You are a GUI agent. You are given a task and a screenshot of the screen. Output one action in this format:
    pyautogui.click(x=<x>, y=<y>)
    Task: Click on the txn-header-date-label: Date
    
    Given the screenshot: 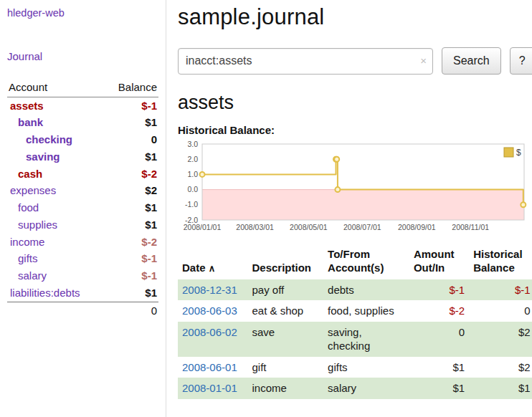 What is the action you would take?
    pyautogui.click(x=194, y=268)
    